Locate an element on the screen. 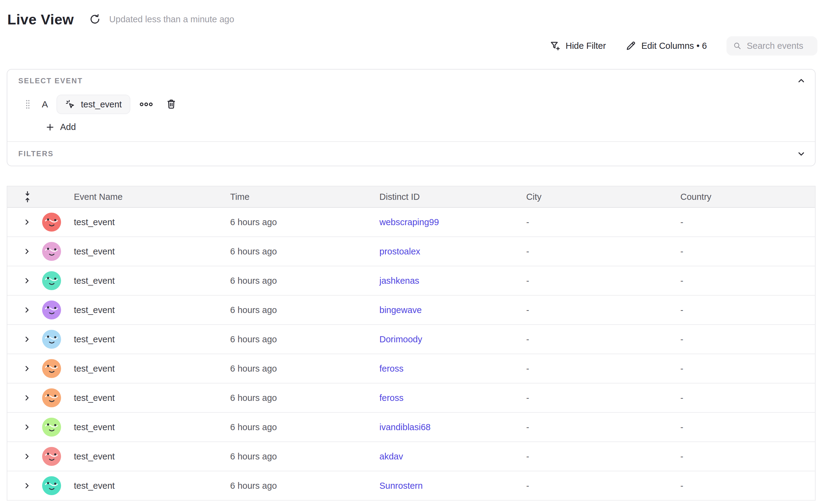 This screenshot has width=840, height=504. add-button-label: Add is located at coordinates (68, 127).